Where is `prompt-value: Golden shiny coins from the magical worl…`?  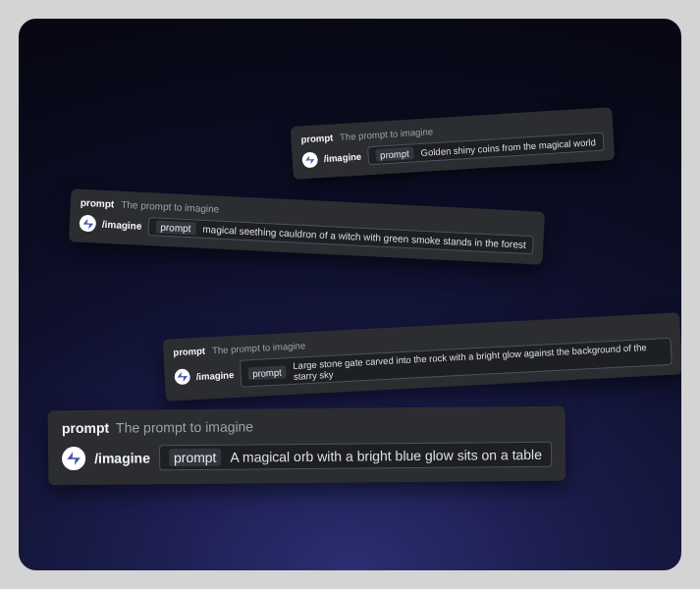
prompt-value: Golden shiny coins from the magical worl… is located at coordinates (509, 147).